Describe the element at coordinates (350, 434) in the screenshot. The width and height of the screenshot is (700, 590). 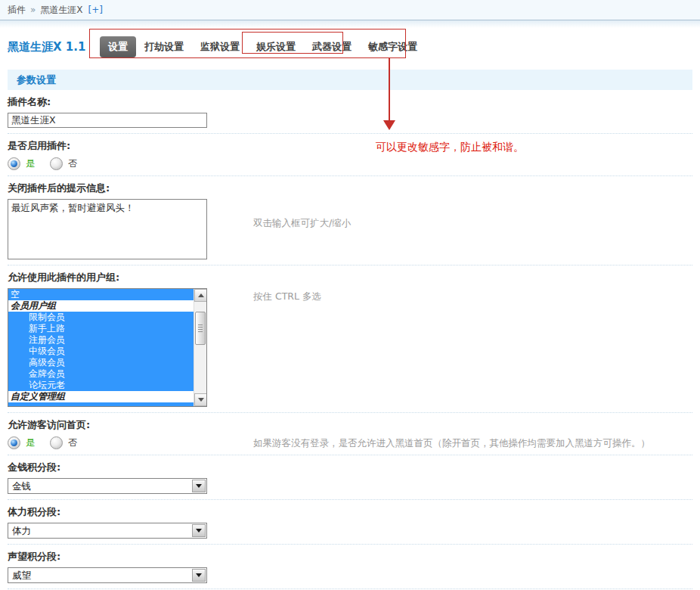
I see `row-guest-access: 允许游客访问首页: 是 否 如果游客没有登录，是否允许进入黑道首页（除开首页，其…` at that location.